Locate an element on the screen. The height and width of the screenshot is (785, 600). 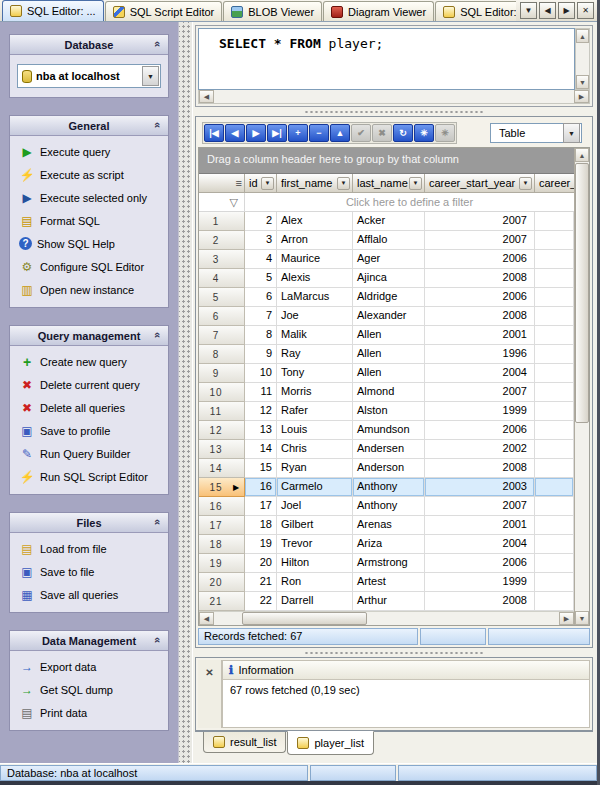
cell-first-name: Arron is located at coordinates (315, 240).